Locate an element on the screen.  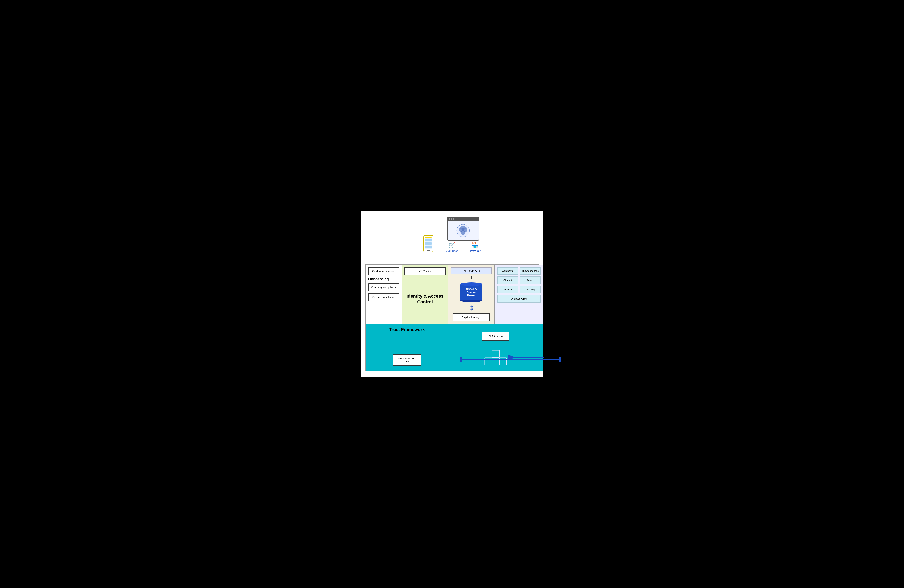
shop-icon: 🏪 is located at coordinates (476, 245).